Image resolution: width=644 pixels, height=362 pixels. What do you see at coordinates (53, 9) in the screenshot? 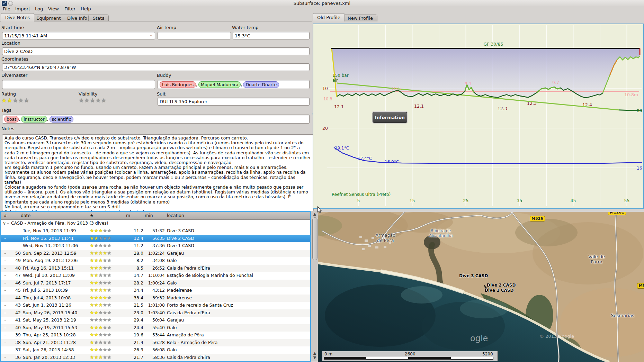
I see `menu-view: View` at bounding box center [53, 9].